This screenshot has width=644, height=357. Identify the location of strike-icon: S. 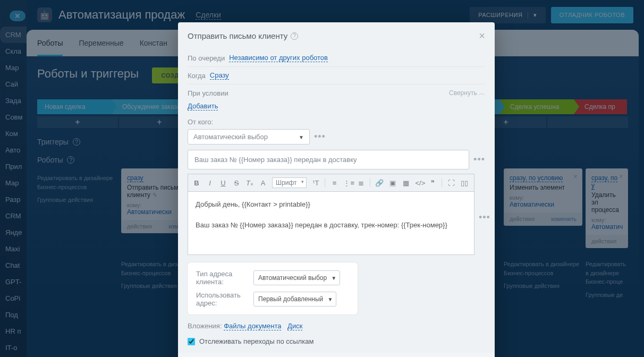
(236, 183).